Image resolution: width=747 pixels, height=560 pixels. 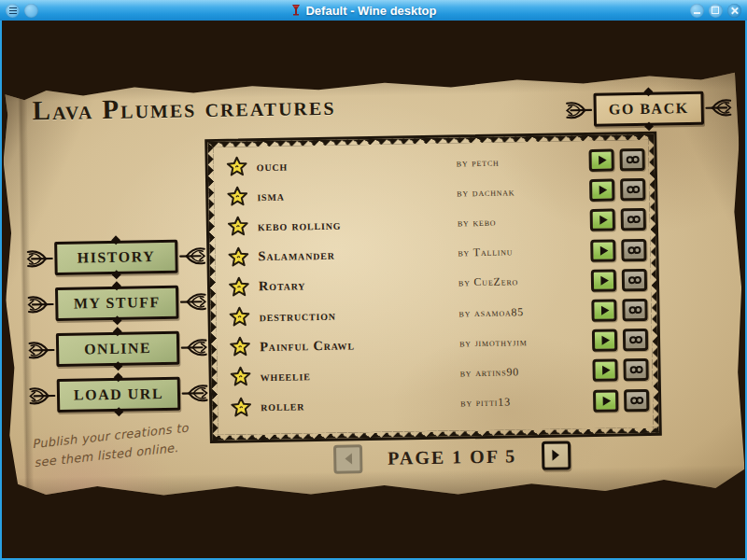 What do you see at coordinates (524, 252) in the screenshot?
I see `level-author: by Tallinu` at bounding box center [524, 252].